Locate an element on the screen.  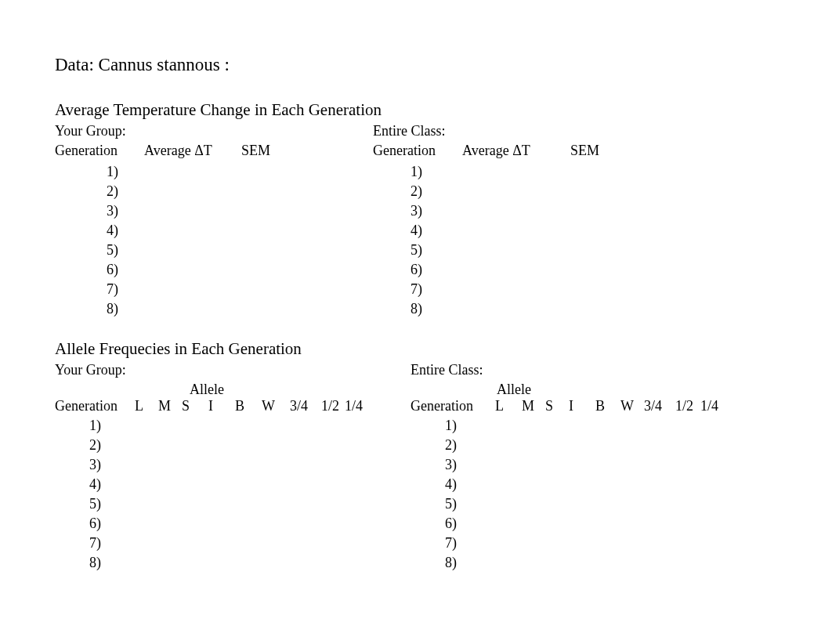
temp-section-title: Average Temperature Change in Each Gener… is located at coordinates (443, 110).